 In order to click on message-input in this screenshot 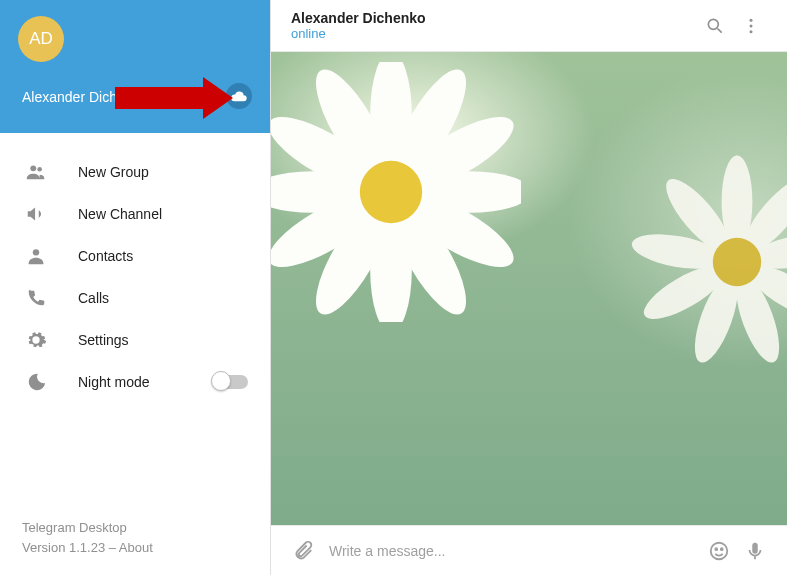, I will do `click(511, 551)`.